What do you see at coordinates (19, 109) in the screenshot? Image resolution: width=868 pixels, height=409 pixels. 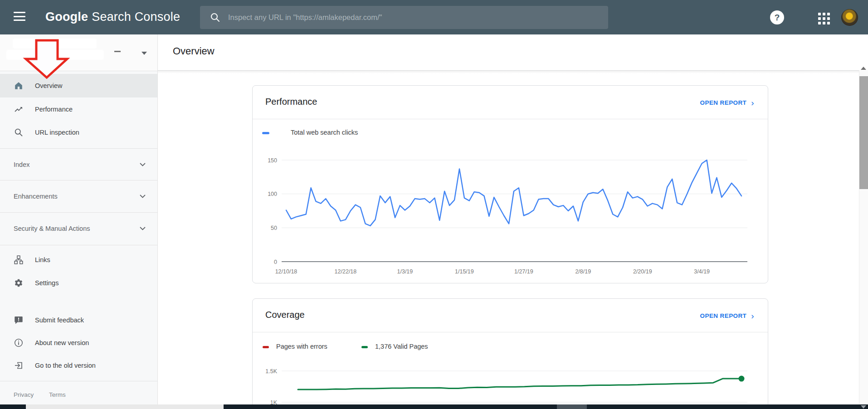 I see `trending-up-icon` at bounding box center [19, 109].